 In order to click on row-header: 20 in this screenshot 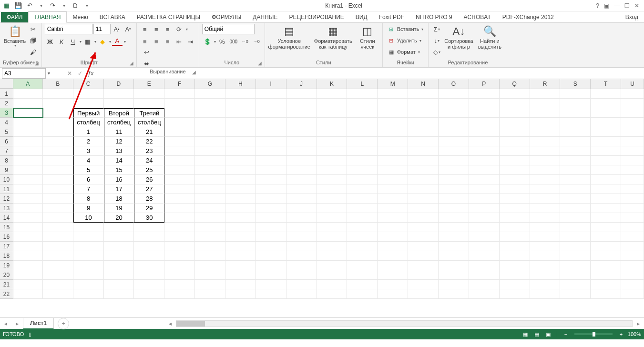, I will do `click(7, 275)`.